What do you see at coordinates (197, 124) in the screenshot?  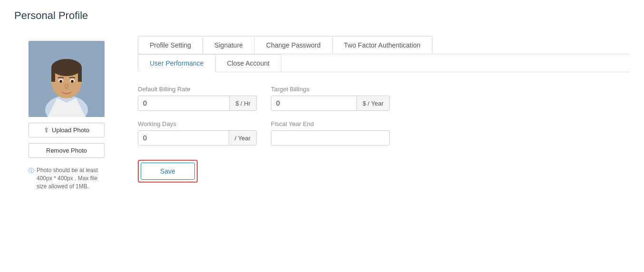 I see `working-days-label: Working Days` at bounding box center [197, 124].